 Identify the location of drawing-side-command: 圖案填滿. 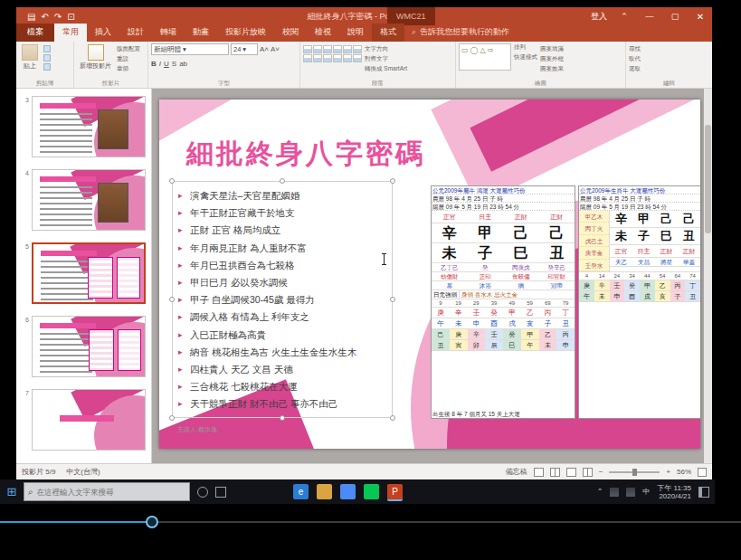
(552, 49).